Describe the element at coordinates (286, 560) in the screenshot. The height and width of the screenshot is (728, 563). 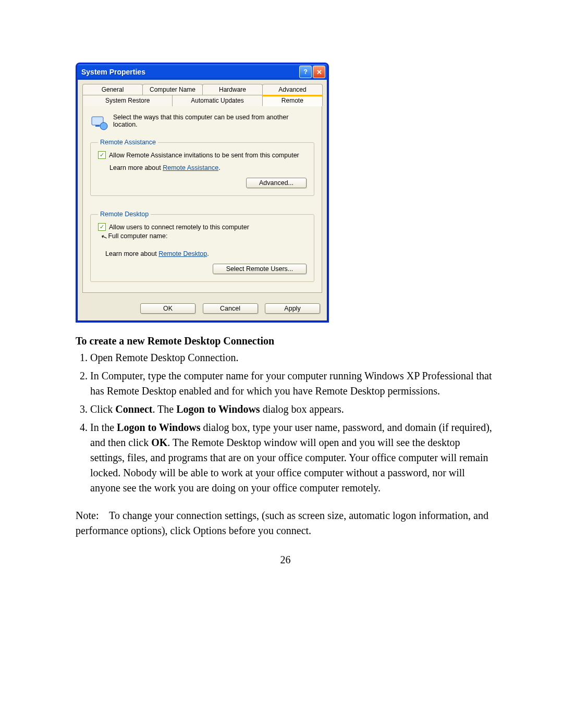
I see `page-number: 26` at that location.